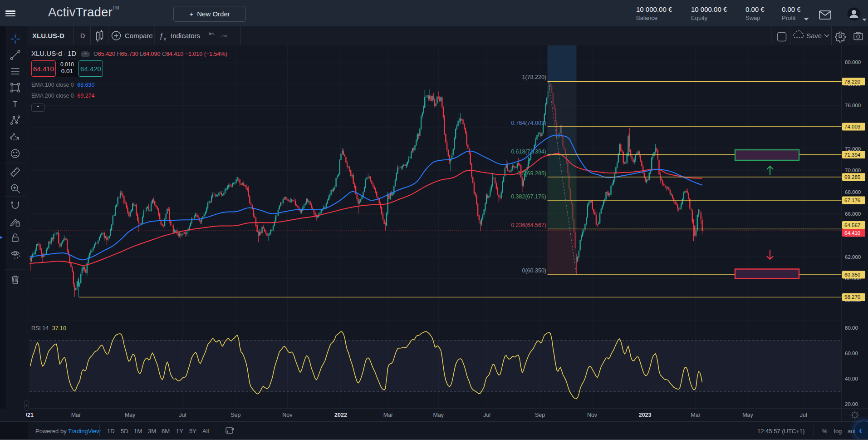 The height and width of the screenshot is (440, 868). I want to click on svg-text: D, so click(83, 36).